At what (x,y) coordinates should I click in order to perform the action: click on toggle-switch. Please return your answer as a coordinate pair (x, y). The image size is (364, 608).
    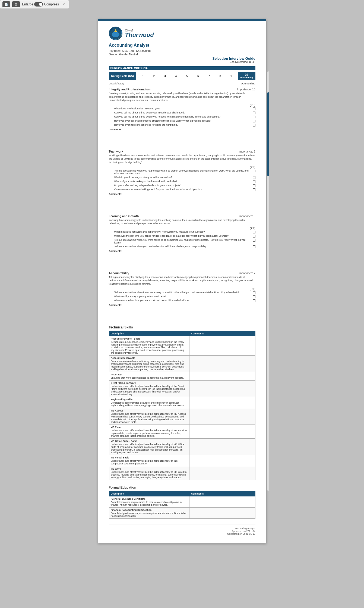
    Looking at the image, I should click on (39, 4).